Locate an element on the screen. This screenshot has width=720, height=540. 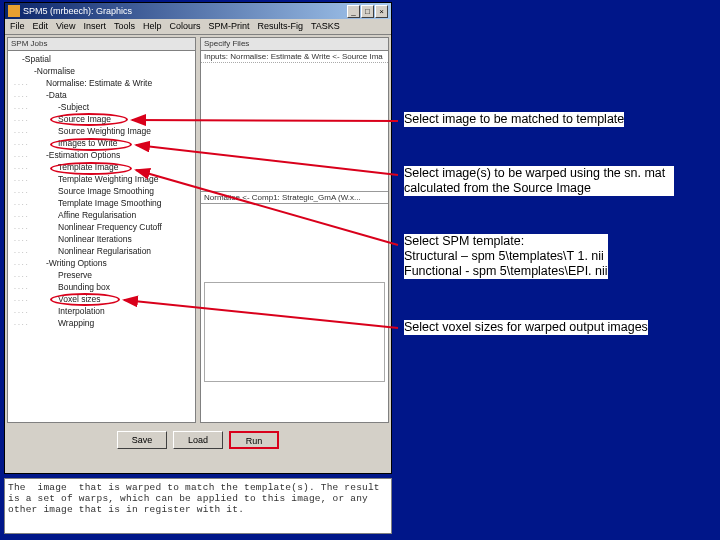
tree-item: Wrapping is located at coordinates (102, 323).